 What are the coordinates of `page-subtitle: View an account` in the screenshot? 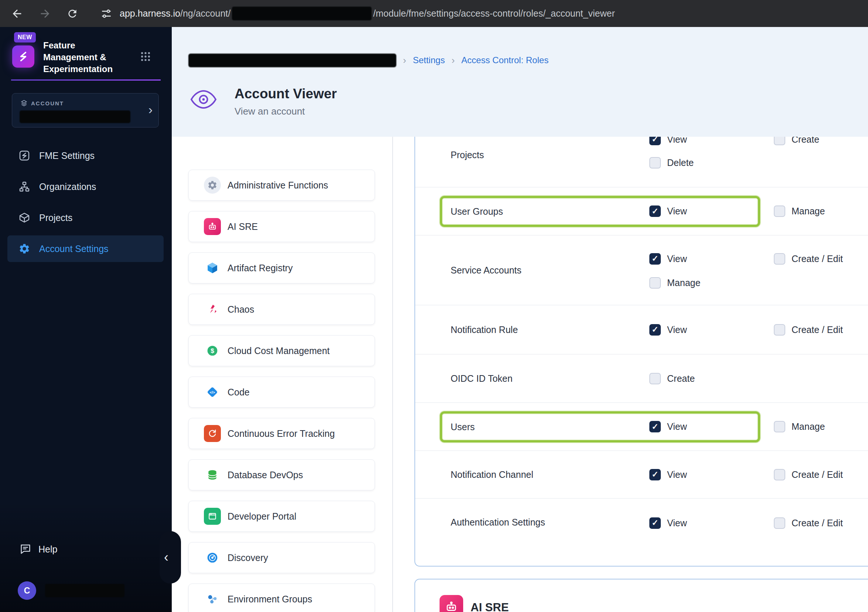 It's located at (286, 111).